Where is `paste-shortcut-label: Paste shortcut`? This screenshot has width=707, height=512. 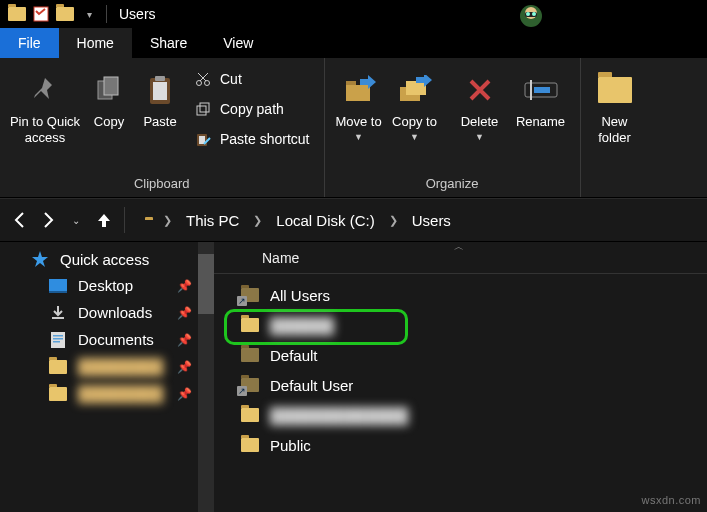
paste-shortcut-label: Paste shortcut is located at coordinates (265, 139).